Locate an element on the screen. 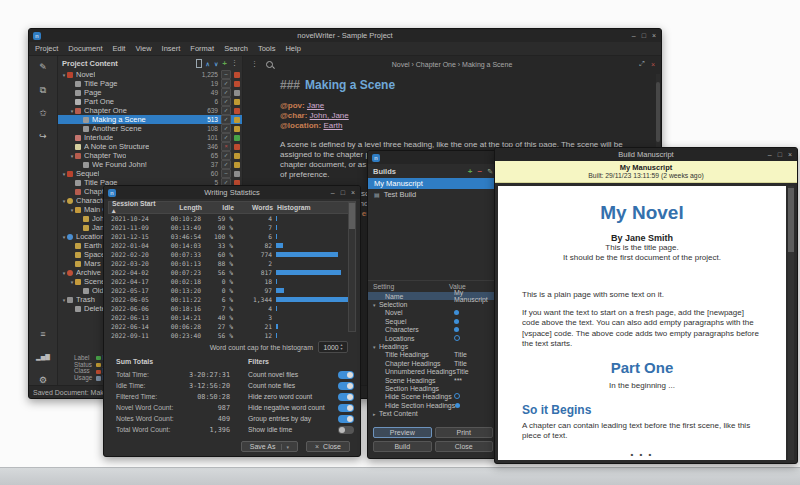  stats-row: 2021-10-2400:10:2859 %4 is located at coordinates (232, 218).